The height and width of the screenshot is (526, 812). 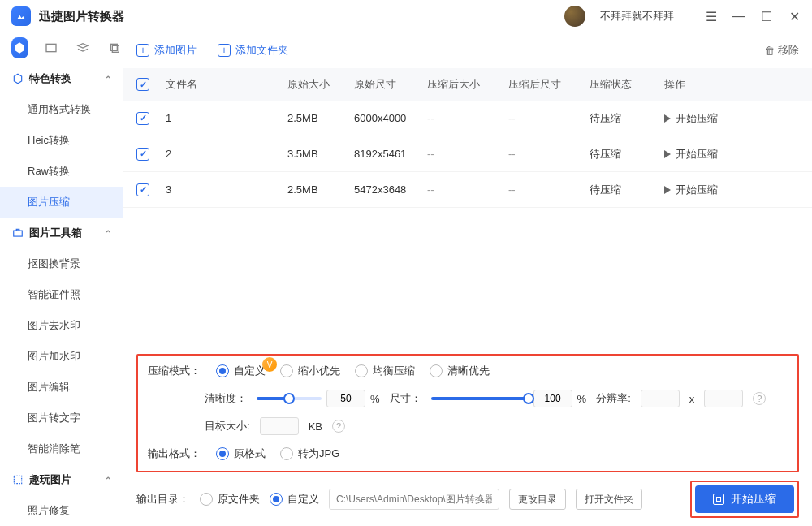 I want to click on th-cdim: 压缩后尺寸, so click(x=549, y=84).